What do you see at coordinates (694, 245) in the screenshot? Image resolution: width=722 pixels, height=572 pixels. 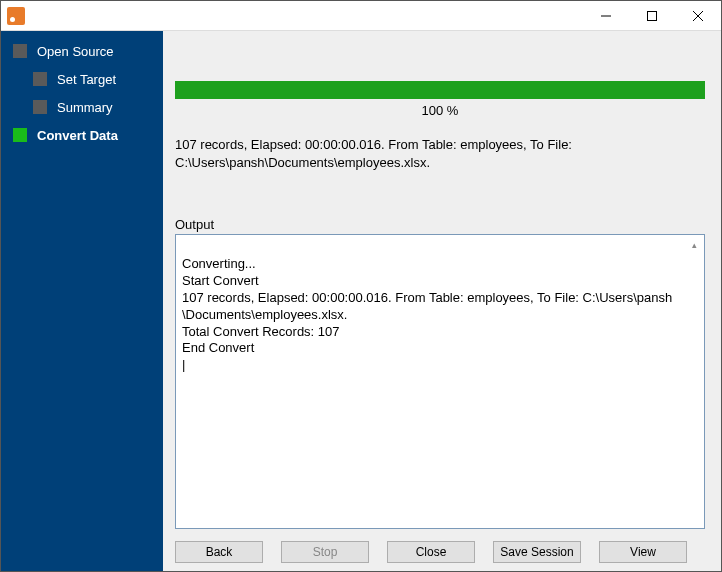 I see `scroll-up-icon: ▴` at bounding box center [694, 245].